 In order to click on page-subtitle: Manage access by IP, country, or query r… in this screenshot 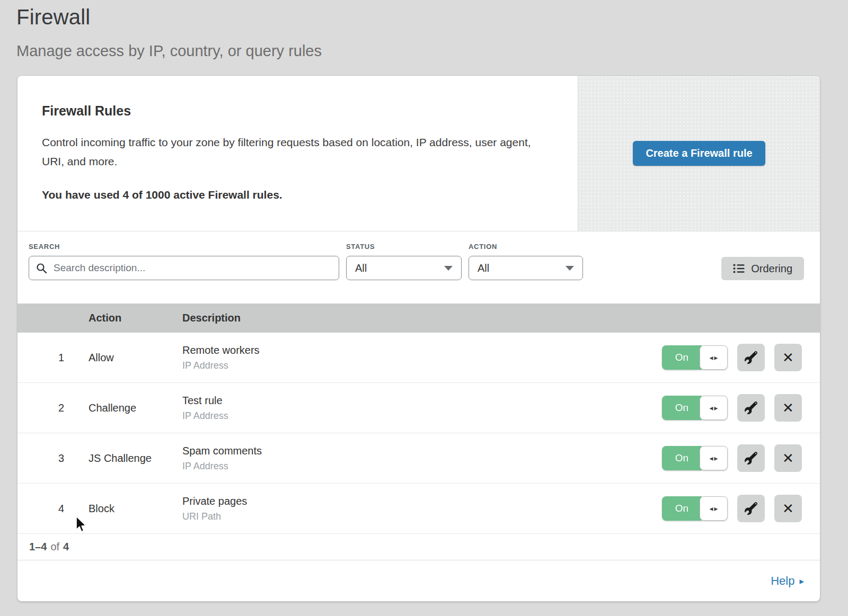, I will do `click(432, 51)`.